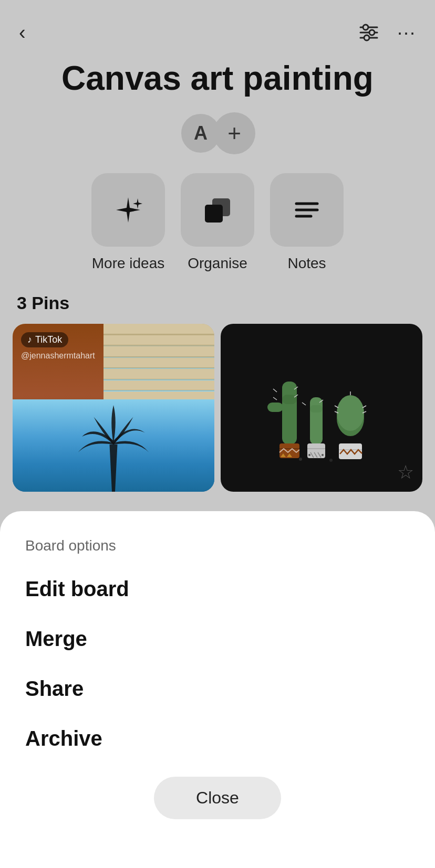 The image size is (435, 868). What do you see at coordinates (22, 33) in the screenshot?
I see `back-button: ‹` at bounding box center [22, 33].